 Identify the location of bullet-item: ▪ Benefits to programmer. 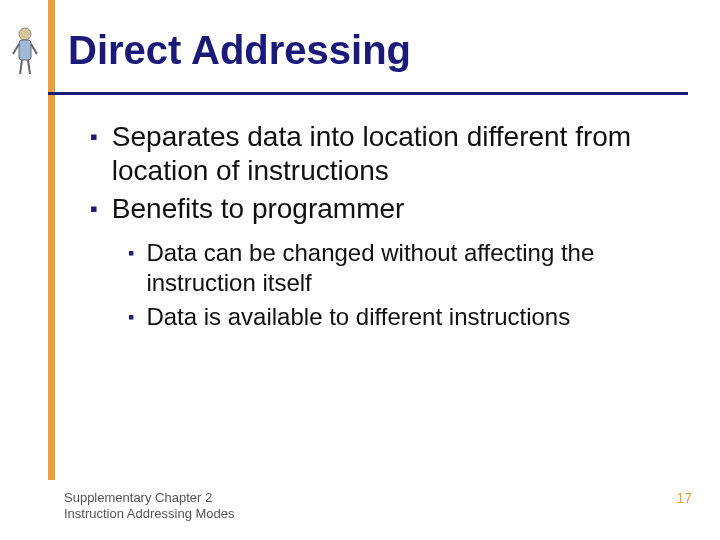
(385, 209).